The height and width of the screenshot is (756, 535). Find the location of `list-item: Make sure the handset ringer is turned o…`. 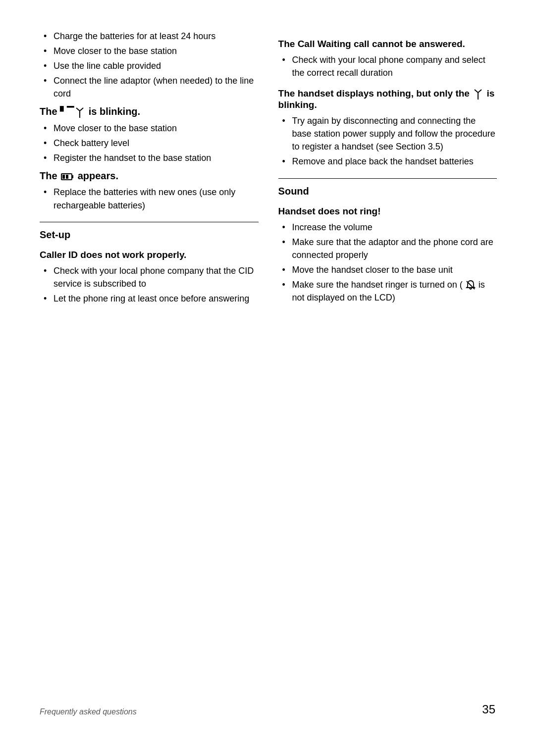

list-item: Make sure the handset ringer is turned o… is located at coordinates (388, 291).